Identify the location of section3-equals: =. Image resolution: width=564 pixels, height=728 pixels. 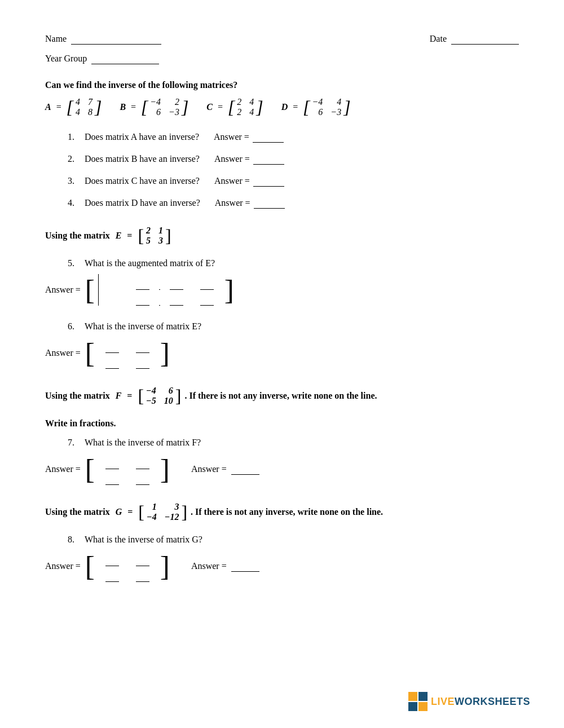
(130, 396).